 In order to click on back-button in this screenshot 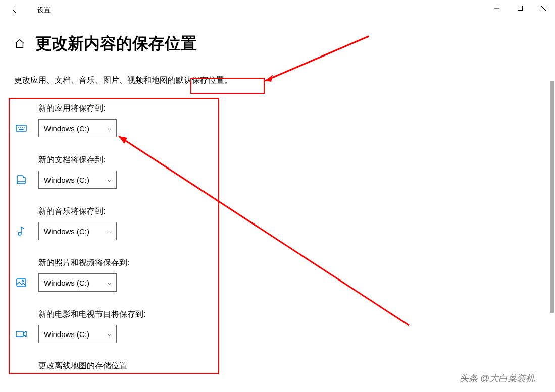, I will do `click(15, 10)`.